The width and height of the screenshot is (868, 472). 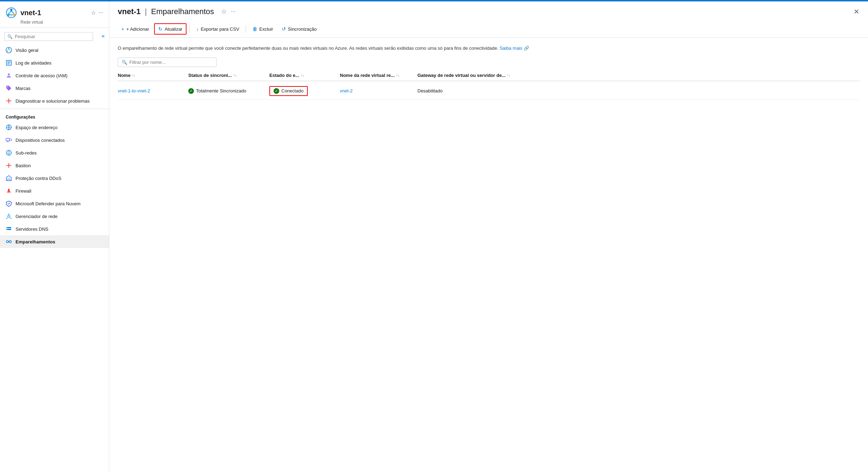 What do you see at coordinates (235, 75) in the screenshot?
I see `sort-icon-status: ↑↓` at bounding box center [235, 75].